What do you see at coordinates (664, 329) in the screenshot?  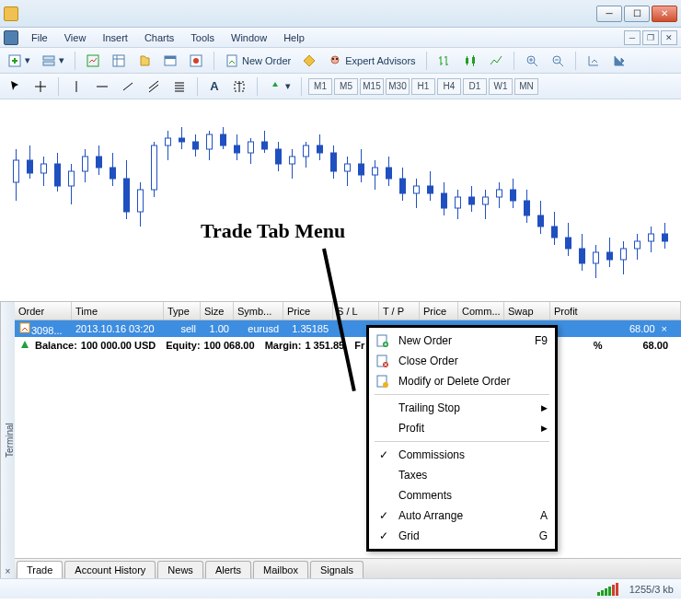 I see `close-trade-icon: ×` at bounding box center [664, 329].